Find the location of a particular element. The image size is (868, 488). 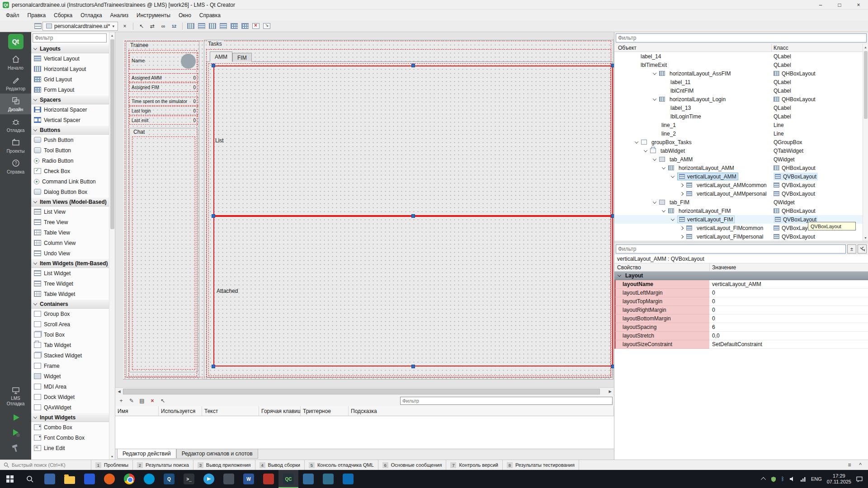

widgetbox-item-tree-view: Tree View is located at coordinates (73, 222).